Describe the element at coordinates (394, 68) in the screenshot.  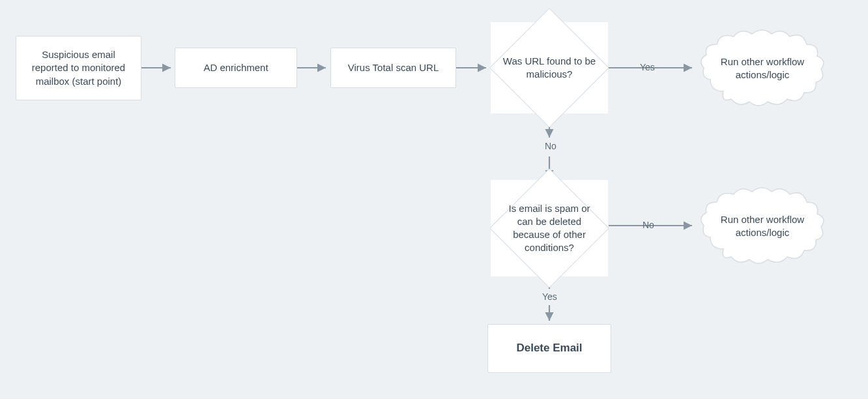
I see `node-virustotal-scan-label: Virus Total scan URL` at that location.